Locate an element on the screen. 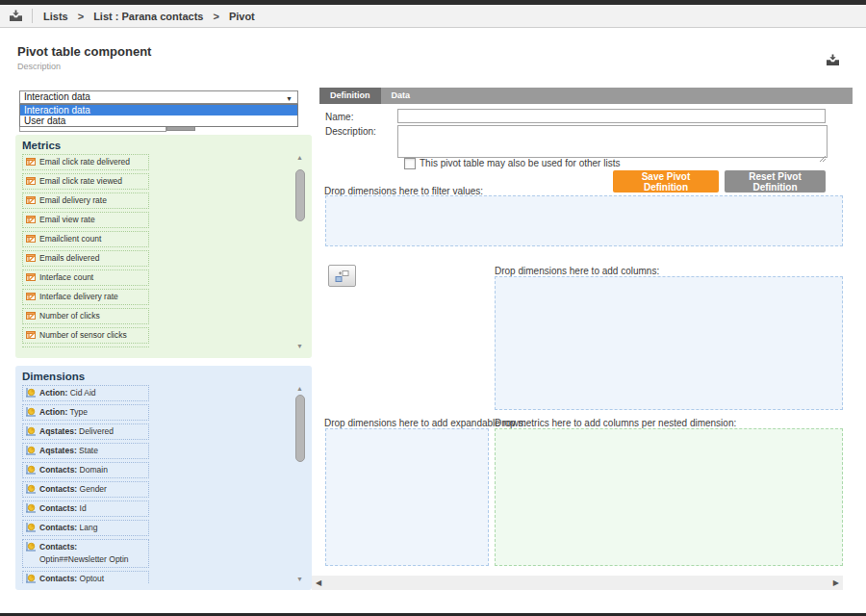  brand-tray-icon is located at coordinates (15, 15).